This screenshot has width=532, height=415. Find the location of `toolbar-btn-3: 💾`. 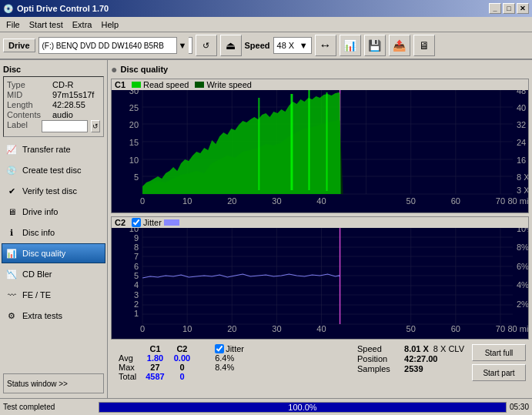

toolbar-btn-3: 💾 is located at coordinates (375, 45).